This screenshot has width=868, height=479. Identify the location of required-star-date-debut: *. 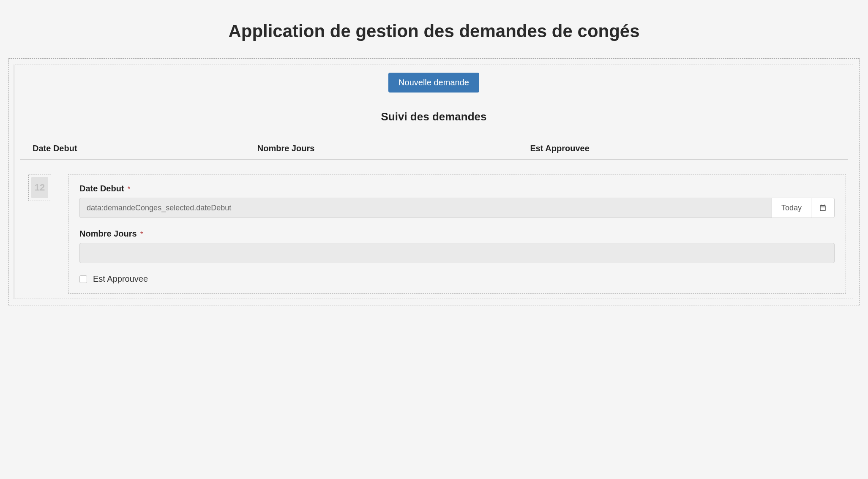
(129, 189).